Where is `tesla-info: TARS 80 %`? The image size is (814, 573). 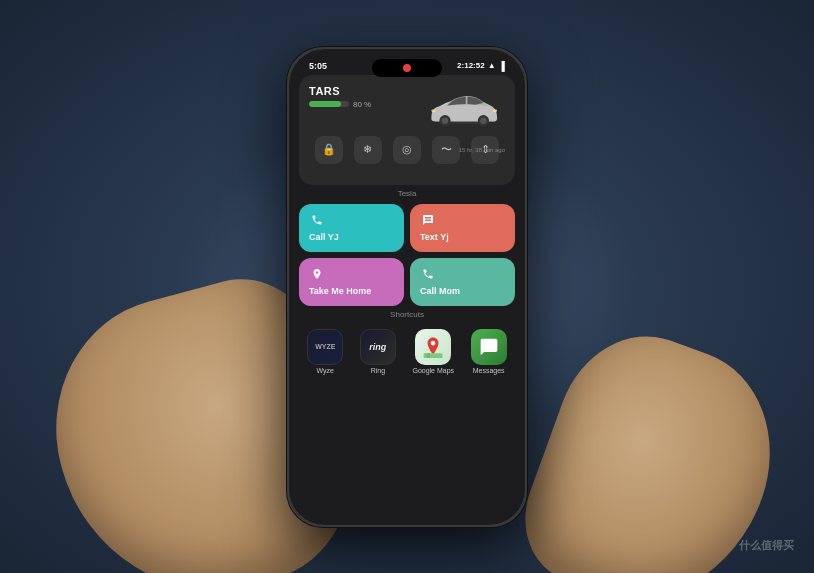 tesla-info: TARS 80 % is located at coordinates (367, 97).